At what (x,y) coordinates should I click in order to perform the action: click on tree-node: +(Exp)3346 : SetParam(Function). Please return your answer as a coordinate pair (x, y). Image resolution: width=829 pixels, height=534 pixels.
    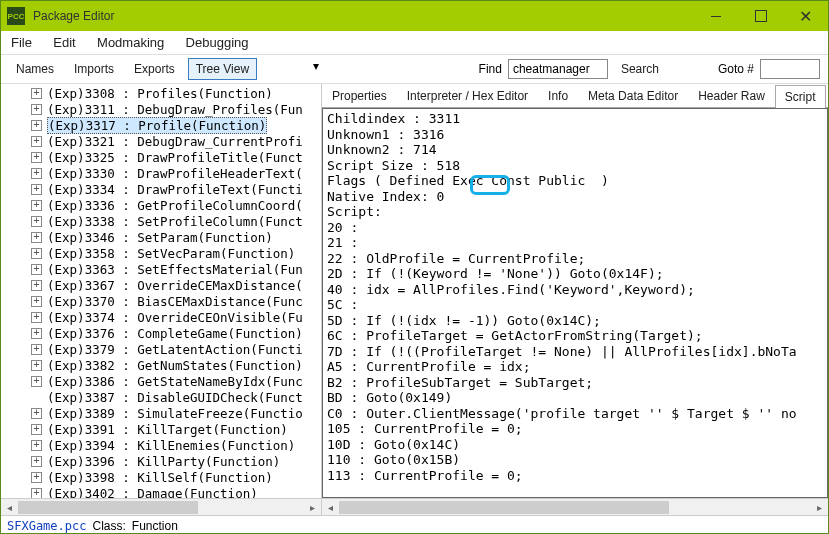
    Looking at the image, I should click on (162, 237).